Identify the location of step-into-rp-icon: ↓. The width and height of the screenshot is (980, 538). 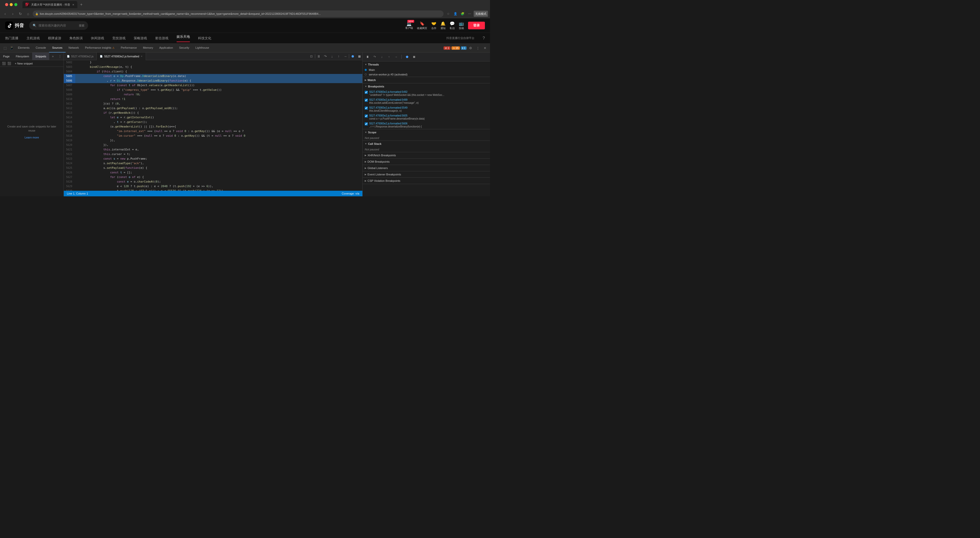
(382, 57).